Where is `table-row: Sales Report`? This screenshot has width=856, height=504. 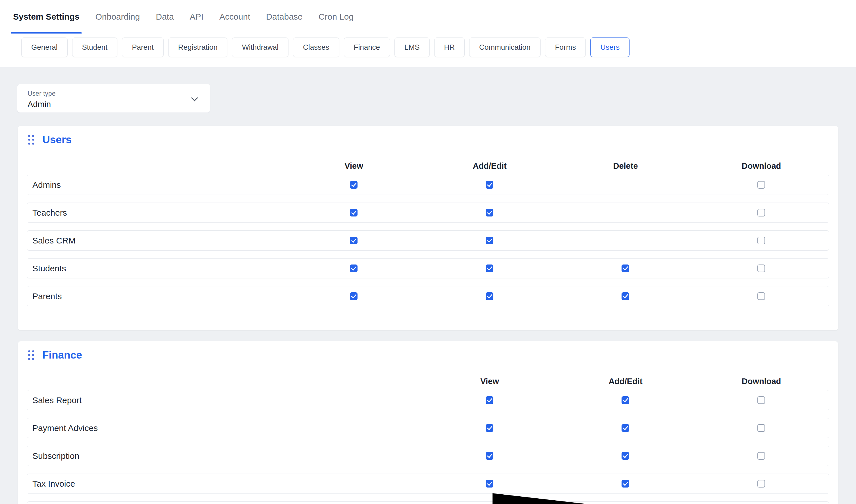
table-row: Sales Report is located at coordinates (428, 400).